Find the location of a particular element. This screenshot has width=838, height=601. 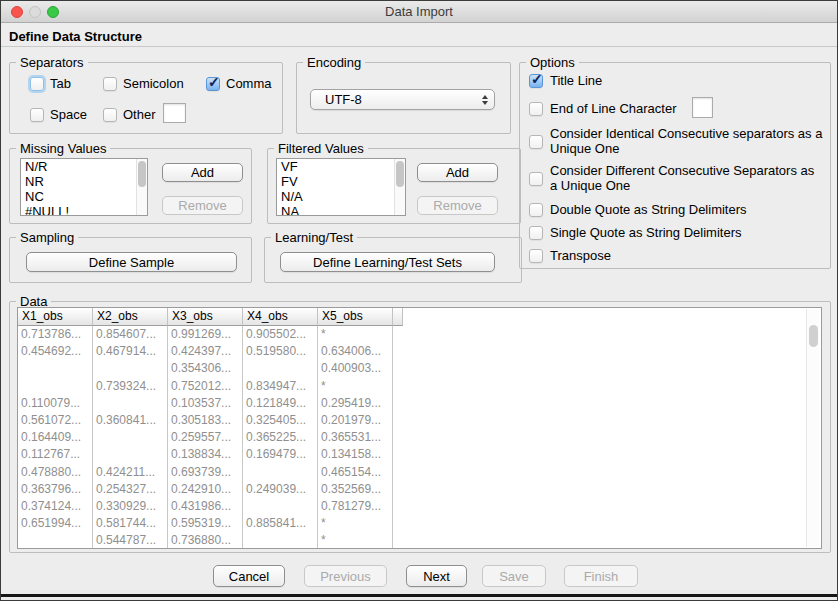

tab-label: Tab is located at coordinates (60, 84).